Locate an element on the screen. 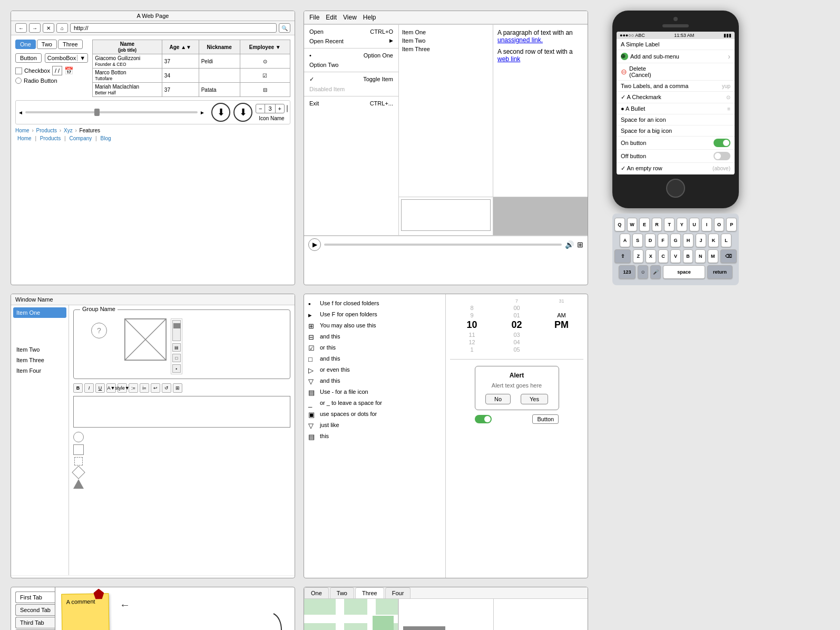  key-shift: ⇧ is located at coordinates (623, 256).